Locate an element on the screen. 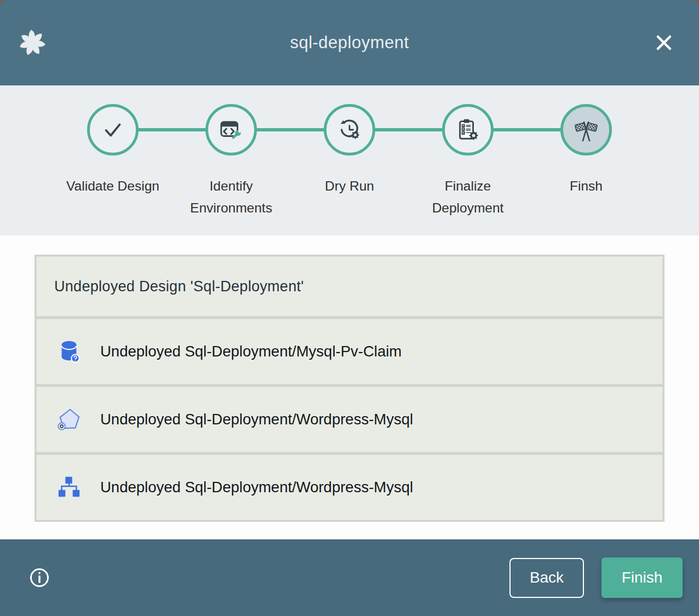 The width and height of the screenshot is (699, 616). code-tools-icon is located at coordinates (231, 130).